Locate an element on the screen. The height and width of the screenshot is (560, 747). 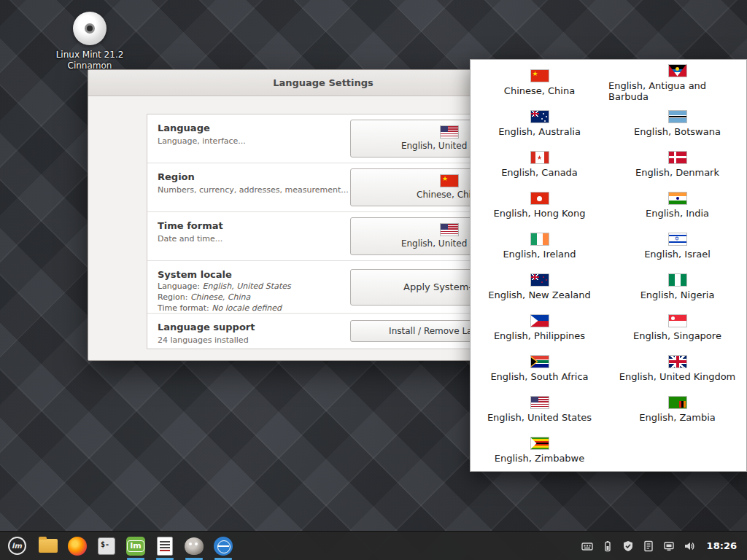
language-option-label: English, United Kingdom is located at coordinates (678, 376).